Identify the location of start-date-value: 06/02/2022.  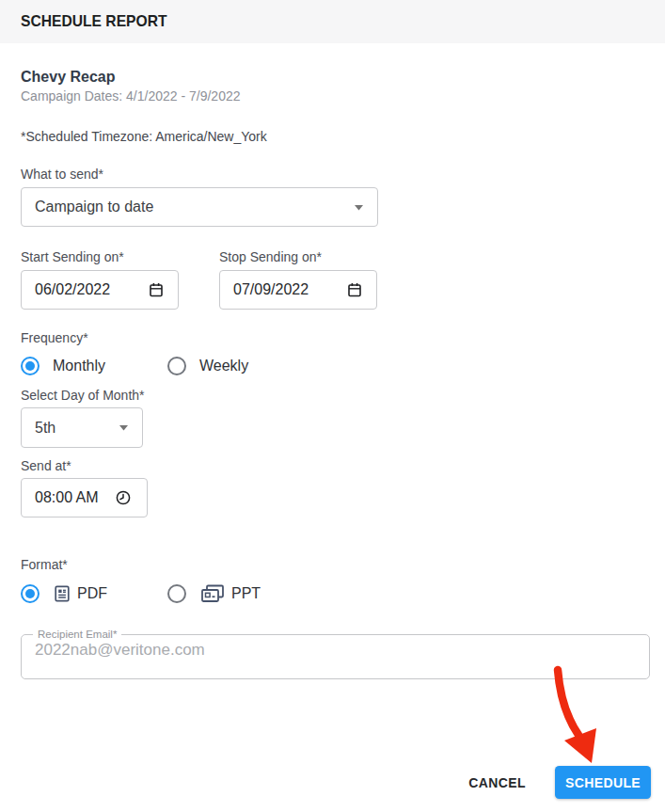
(72, 290).